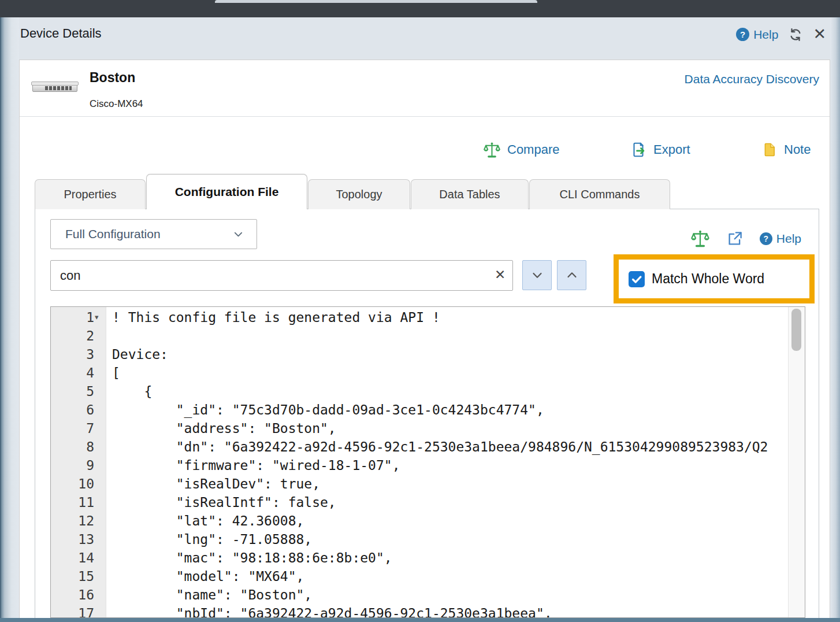  I want to click on find-next-button, so click(537, 275).